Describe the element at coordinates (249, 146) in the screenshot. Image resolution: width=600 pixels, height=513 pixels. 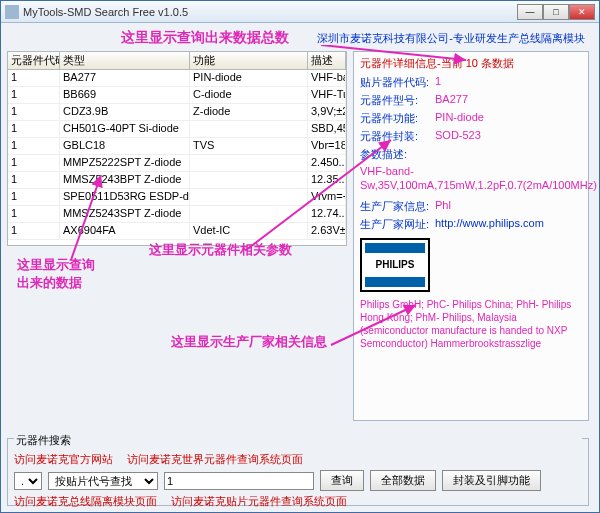
I see `table-cell: TVS` at that location.